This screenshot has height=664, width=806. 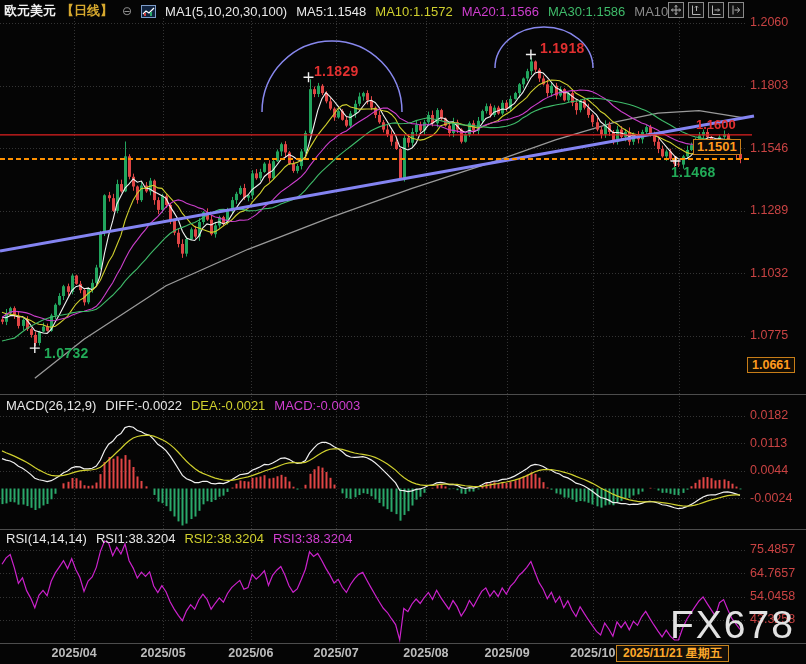 What do you see at coordinates (694, 172) in the screenshot?
I see `annotation-low-1: 1.1468` at bounding box center [694, 172].